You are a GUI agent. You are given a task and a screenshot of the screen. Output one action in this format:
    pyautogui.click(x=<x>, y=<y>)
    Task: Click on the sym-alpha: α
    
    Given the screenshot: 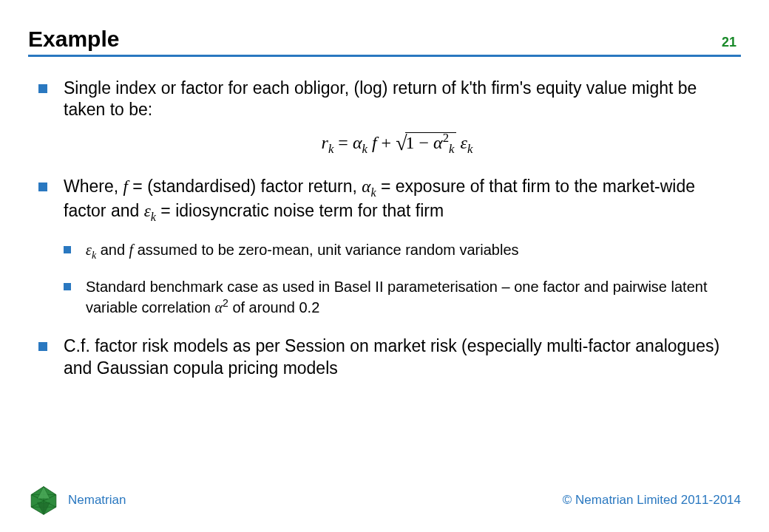 What is the action you would take?
    pyautogui.click(x=366, y=186)
    